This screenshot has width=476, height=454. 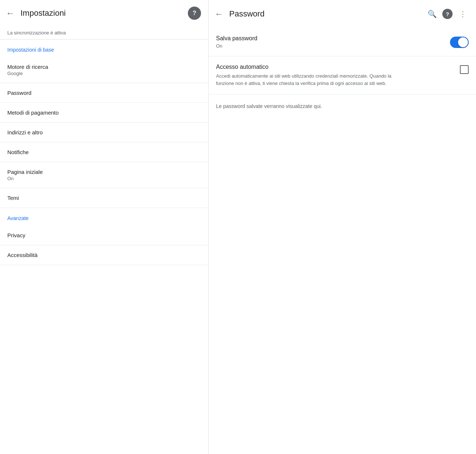 I want to click on menu-item-search-engine-title: Motore di ricerca, so click(x=104, y=67).